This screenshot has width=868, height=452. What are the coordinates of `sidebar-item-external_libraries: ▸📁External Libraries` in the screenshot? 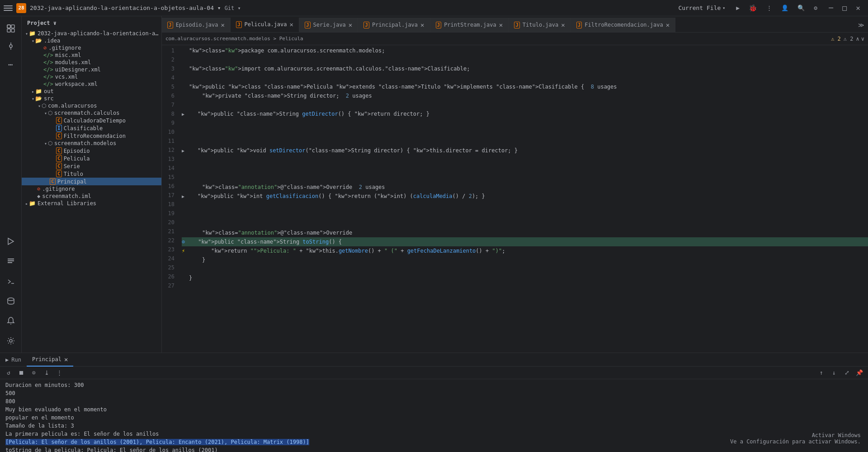 It's located at (91, 203).